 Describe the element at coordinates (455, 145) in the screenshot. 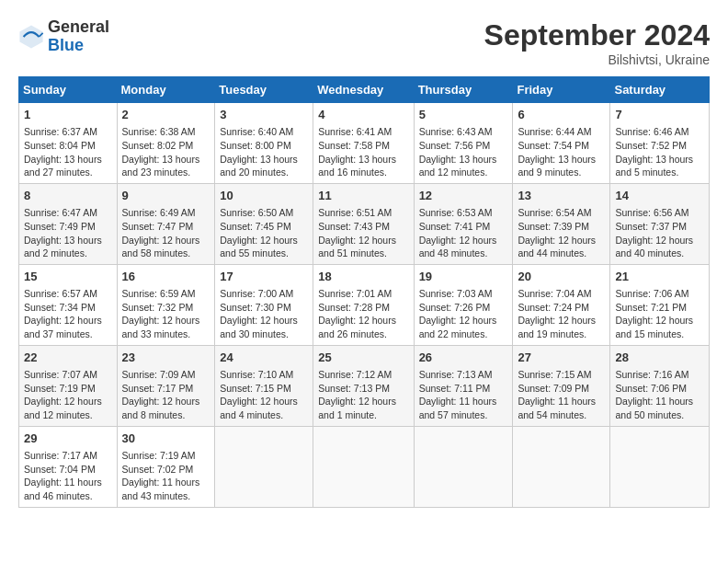

I see `sunset-text: Sunset: 7:56 PM` at that location.